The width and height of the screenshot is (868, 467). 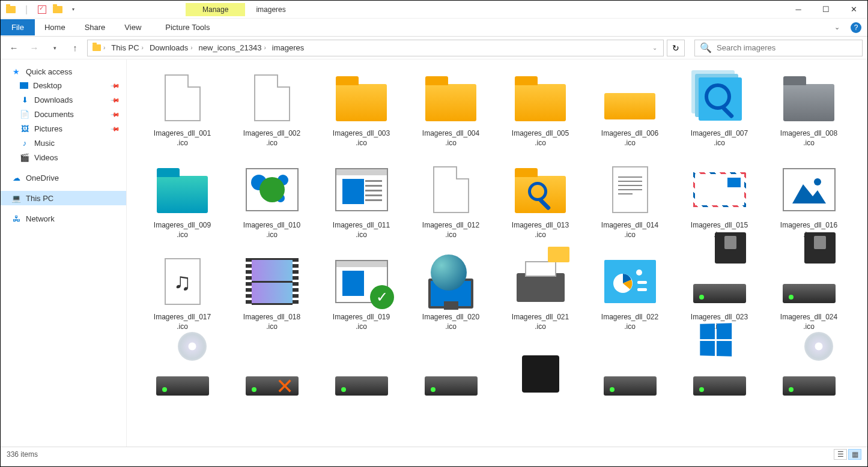 I want to click on address-bar: › This PC› Downloads› new_icons_21343› i…, so click(x=375, y=48).